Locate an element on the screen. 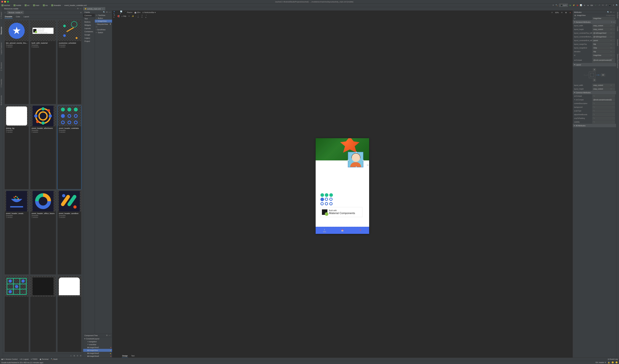 This screenshot has width=619, height=364. grid-view-icon: ⊞ is located at coordinates (74, 356).